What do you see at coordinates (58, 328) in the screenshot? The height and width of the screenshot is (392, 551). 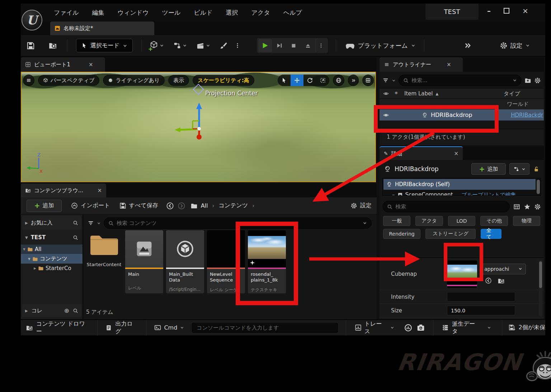 I see `content-drawer-button: コンテンツ ドロワー` at bounding box center [58, 328].